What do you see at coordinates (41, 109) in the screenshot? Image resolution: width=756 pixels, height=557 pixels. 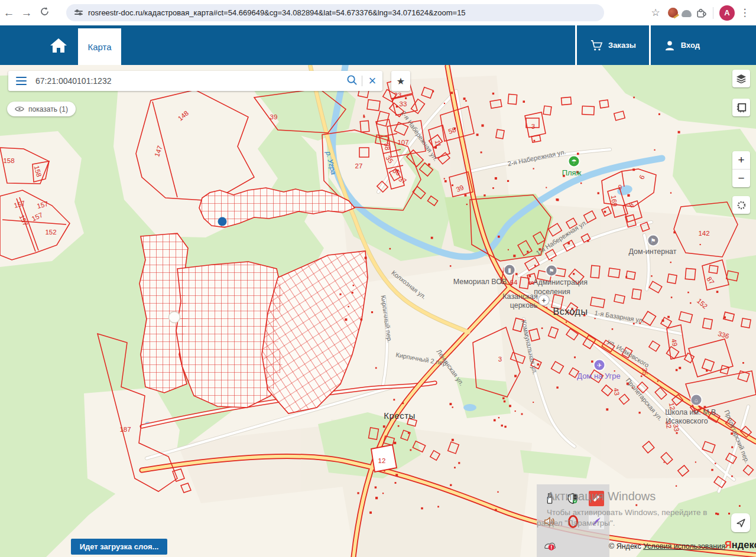 I see `show-results-chip: показать (1)` at bounding box center [41, 109].